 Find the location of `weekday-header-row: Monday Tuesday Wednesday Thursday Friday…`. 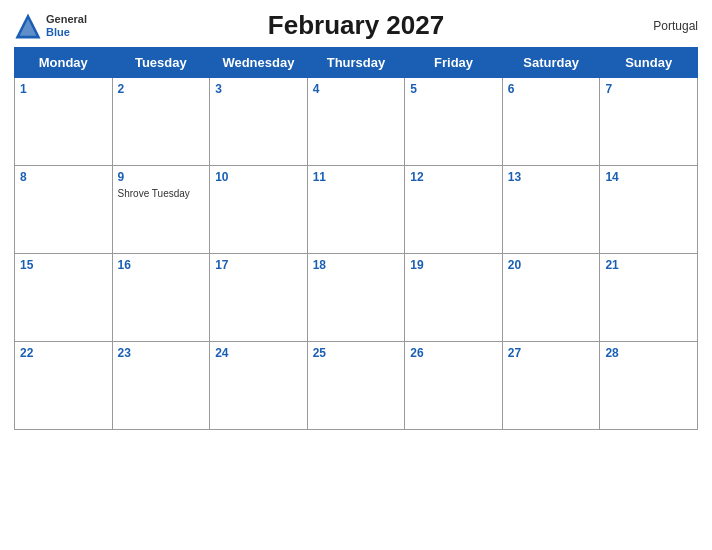

weekday-header-row: Monday Tuesday Wednesday Thursday Friday… is located at coordinates (356, 63).